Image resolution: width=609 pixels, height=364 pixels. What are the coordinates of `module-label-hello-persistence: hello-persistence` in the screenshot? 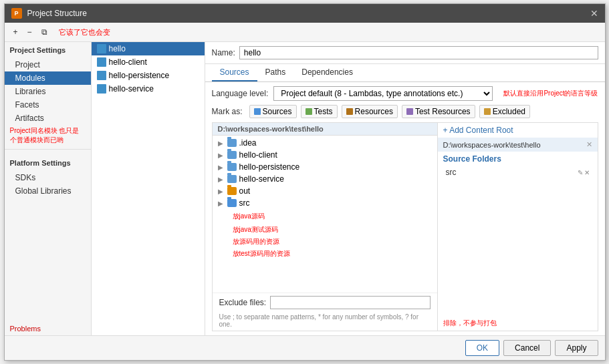 It's located at (139, 75).